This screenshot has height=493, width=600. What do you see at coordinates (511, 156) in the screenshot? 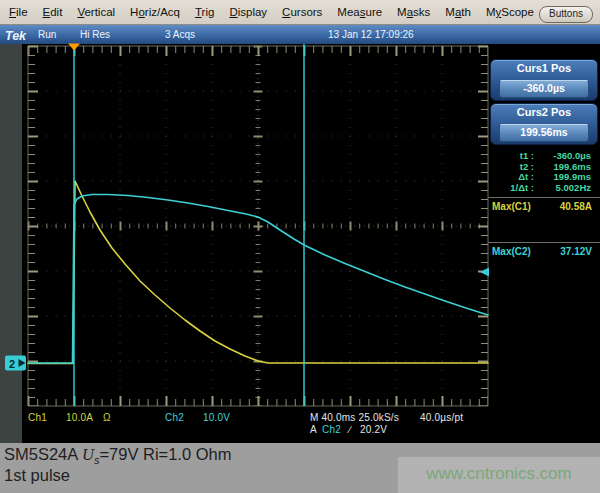
I see `readout-label: t1 :` at bounding box center [511, 156].